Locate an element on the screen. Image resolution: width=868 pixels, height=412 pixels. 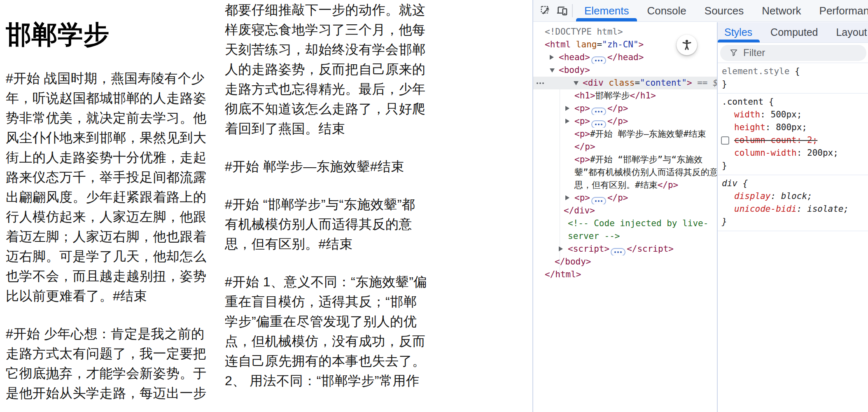
css-property: width: 500px; is located at coordinates (795, 115).